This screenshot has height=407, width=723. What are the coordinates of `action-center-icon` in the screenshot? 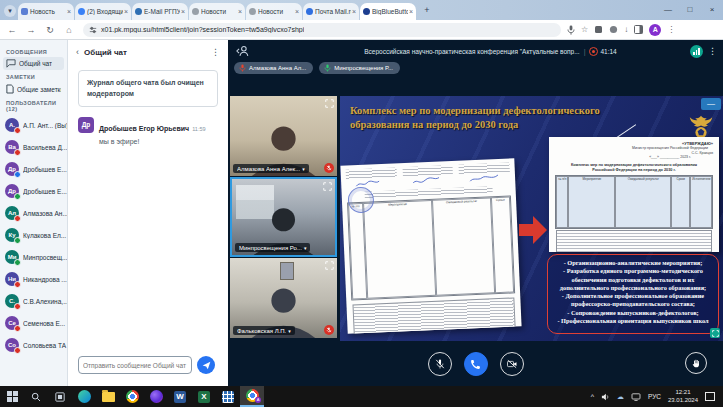 It's located at (710, 396).